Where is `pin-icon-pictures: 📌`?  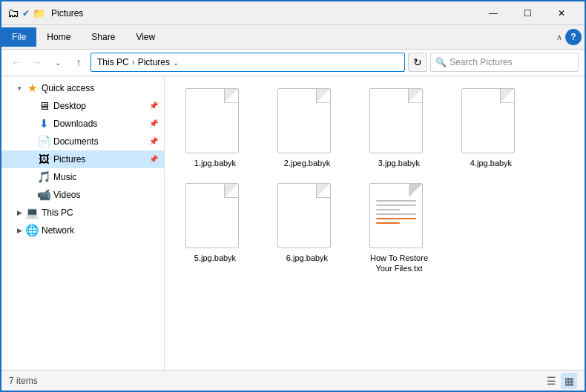
pin-icon-pictures: 📌 is located at coordinates (154, 159).